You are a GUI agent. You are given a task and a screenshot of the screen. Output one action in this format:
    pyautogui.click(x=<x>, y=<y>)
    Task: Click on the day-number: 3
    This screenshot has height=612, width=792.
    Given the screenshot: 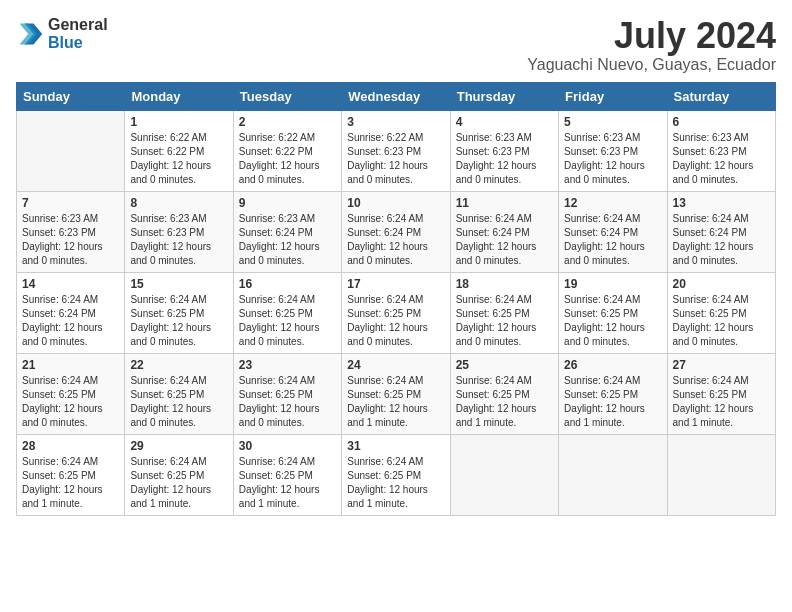 What is the action you would take?
    pyautogui.click(x=396, y=122)
    